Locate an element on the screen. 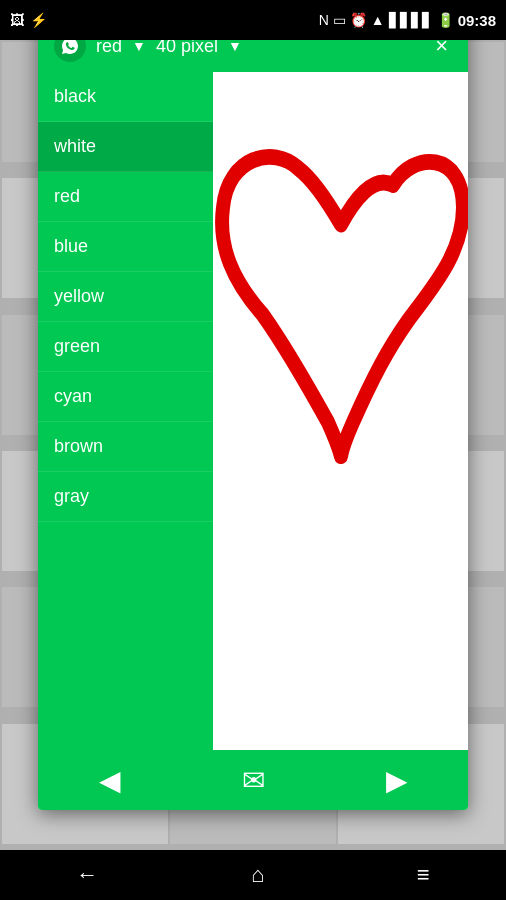 The image size is (506, 900). color-item-red: red is located at coordinates (126, 197).